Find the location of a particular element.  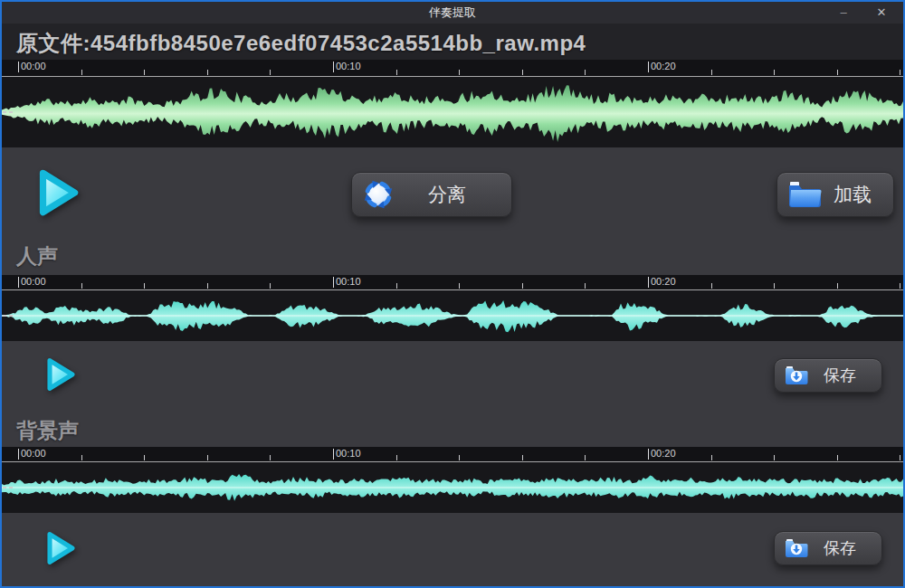

play-vocals-button is located at coordinates (60, 375).